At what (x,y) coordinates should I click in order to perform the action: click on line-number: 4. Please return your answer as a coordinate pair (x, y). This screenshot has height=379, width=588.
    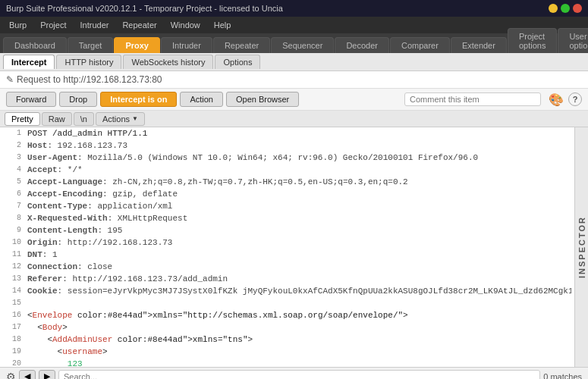
    Looking at the image, I should click on (12, 170).